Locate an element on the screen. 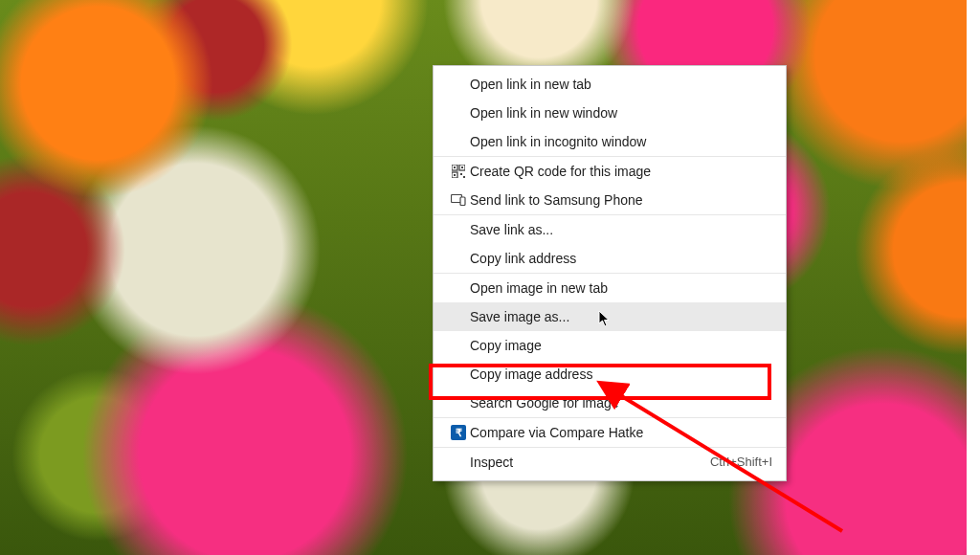 The height and width of the screenshot is (555, 980). devices-icon is located at coordinates (458, 200).